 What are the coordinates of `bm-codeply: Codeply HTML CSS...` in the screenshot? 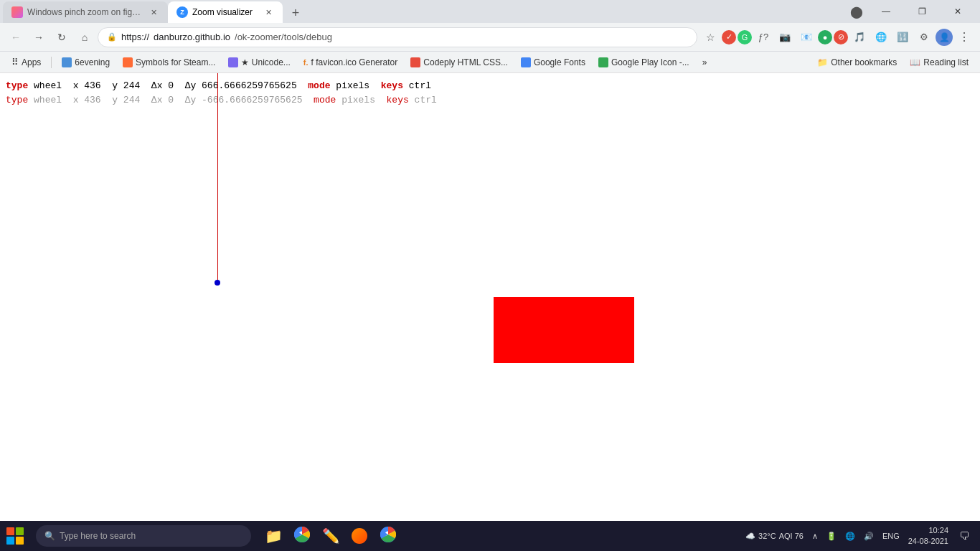 It's located at (459, 62).